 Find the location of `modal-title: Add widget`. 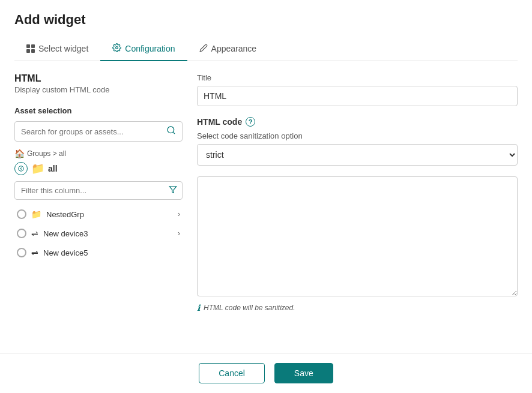

modal-title: Add widget is located at coordinates (266, 20).